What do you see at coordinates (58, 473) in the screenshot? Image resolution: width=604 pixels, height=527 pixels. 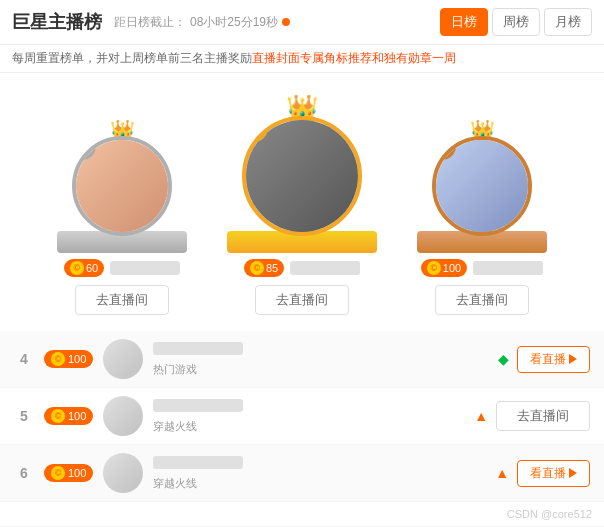 I see `list-coin-icon-6: ©` at bounding box center [58, 473].